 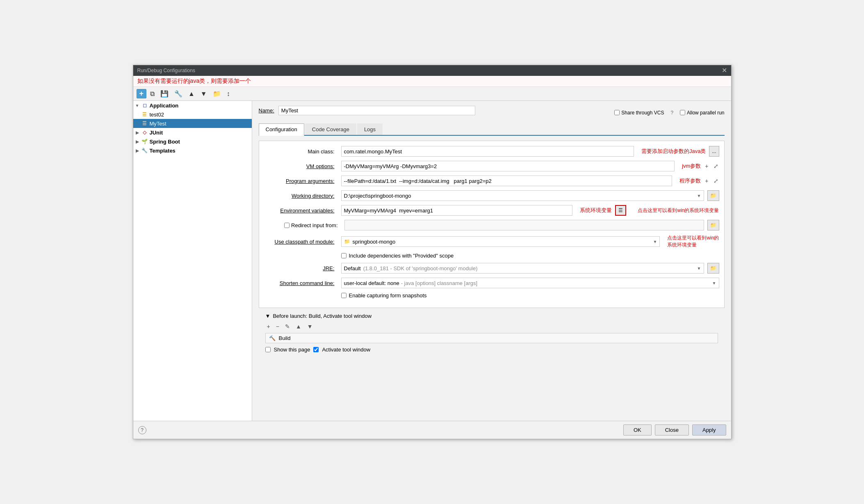 What do you see at coordinates (530, 283) in the screenshot?
I see `shorten-cmd-dropdown: user-local default: none - java [options…` at bounding box center [530, 283].